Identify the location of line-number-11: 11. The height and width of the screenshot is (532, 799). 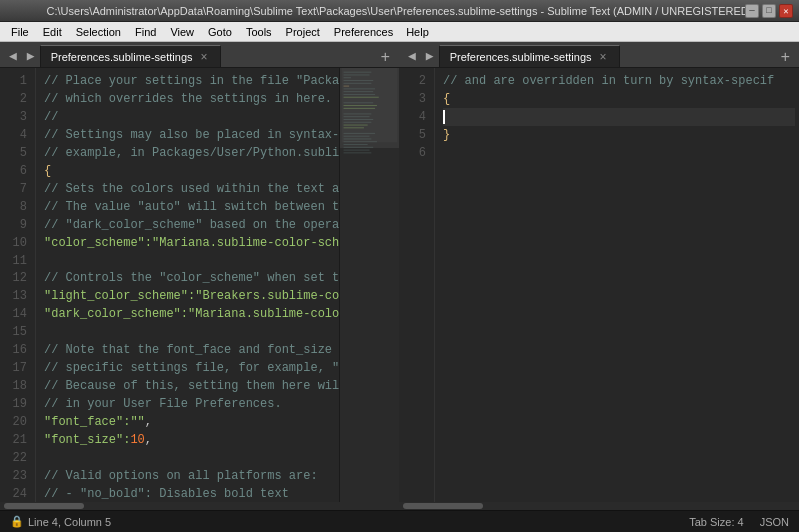
(16, 261).